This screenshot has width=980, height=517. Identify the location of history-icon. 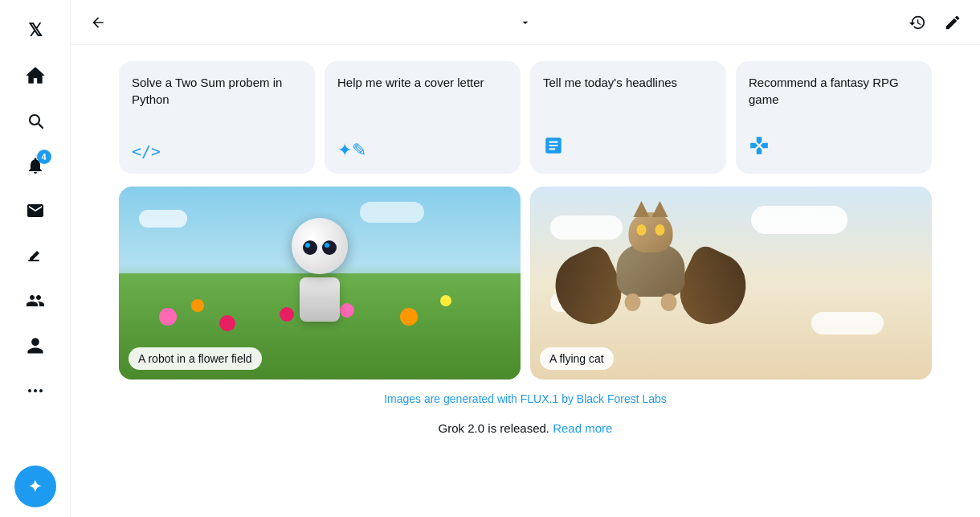
(917, 23).